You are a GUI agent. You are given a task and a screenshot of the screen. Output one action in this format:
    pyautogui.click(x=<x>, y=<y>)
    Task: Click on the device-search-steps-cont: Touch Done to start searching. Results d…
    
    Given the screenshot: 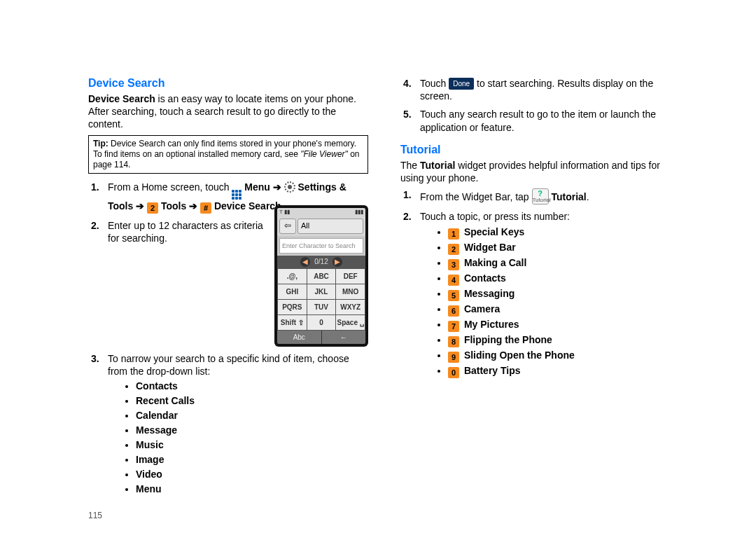 What is the action you would take?
    pyautogui.click(x=536, y=105)
    